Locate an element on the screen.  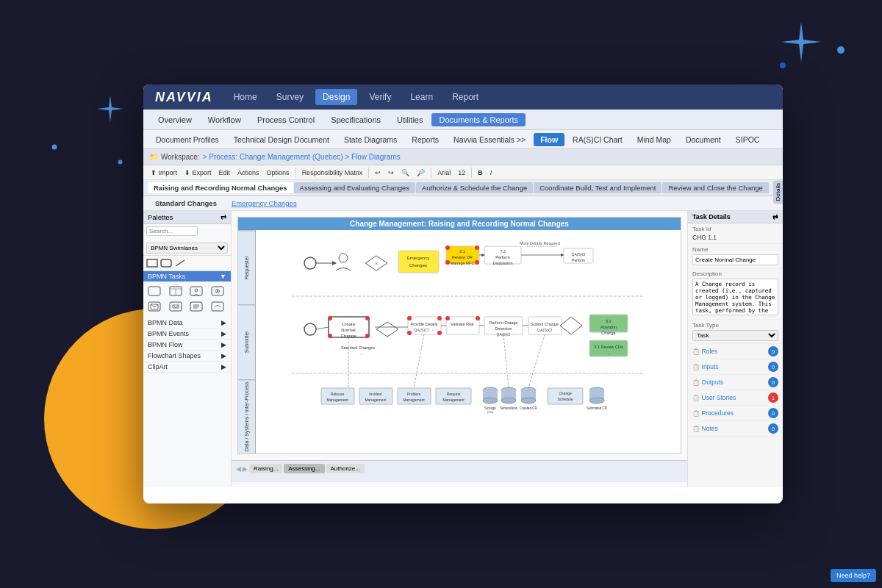
sub-tab-emergency: Emergency Changes is located at coordinates (265, 203).